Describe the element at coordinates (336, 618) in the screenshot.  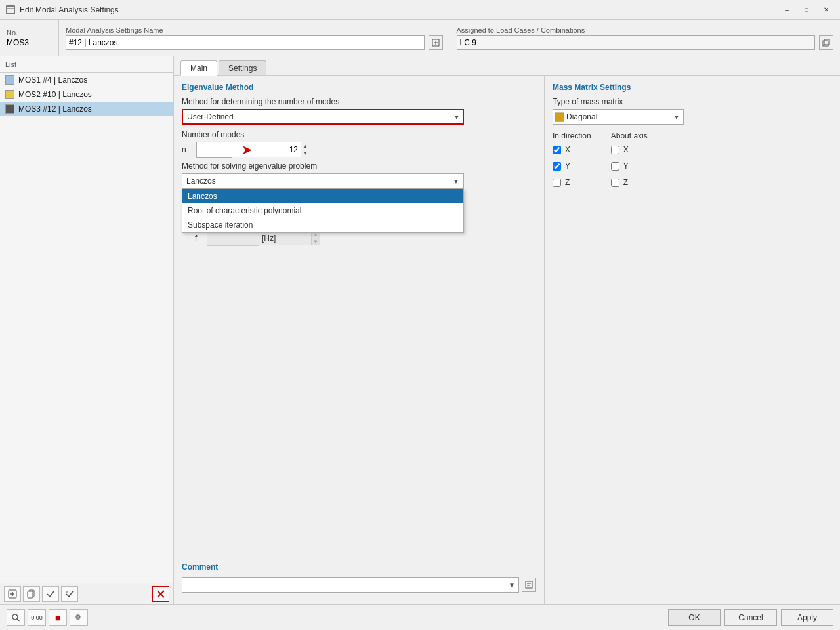
I see `bottom-tools: 0.00 ■ ⚙` at that location.